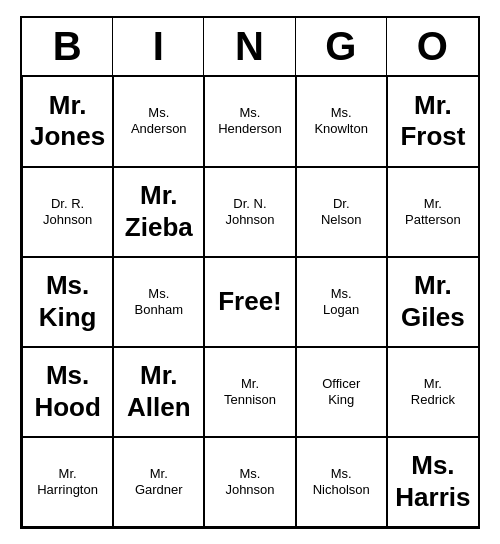 Image resolution: width=500 pixels, height=544 pixels. I want to click on cell-label: Mr.Frost, so click(432, 121).